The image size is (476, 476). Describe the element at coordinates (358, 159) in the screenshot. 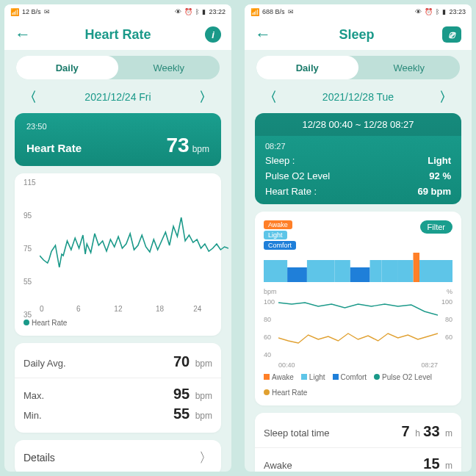

I see `sleep-hero: 12/28 00:40 ~ 12/28 08:27 08:27 Sleep :L…` at that location.